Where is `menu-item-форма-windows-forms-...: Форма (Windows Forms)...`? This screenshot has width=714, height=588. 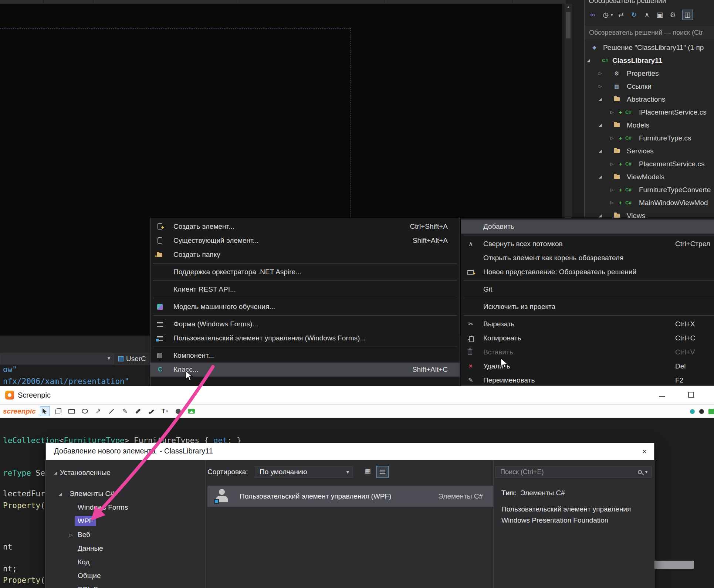 menu-item-форма-windows-forms-...: Форма (Windows Forms)... is located at coordinates (305, 324).